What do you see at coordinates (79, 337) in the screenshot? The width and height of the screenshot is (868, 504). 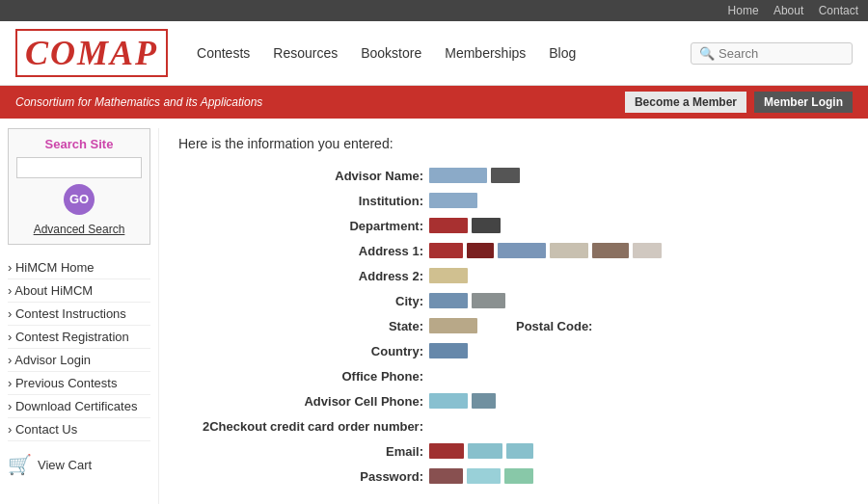 I see `sidebar-item-contest-registration: Contest Registration` at bounding box center [79, 337].